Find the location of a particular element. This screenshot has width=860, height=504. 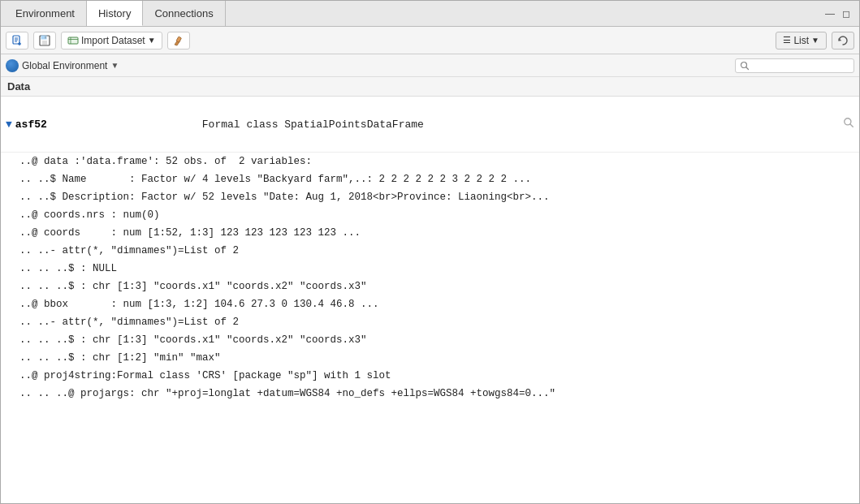

tab-environment-label: Environment is located at coordinates (45, 13).